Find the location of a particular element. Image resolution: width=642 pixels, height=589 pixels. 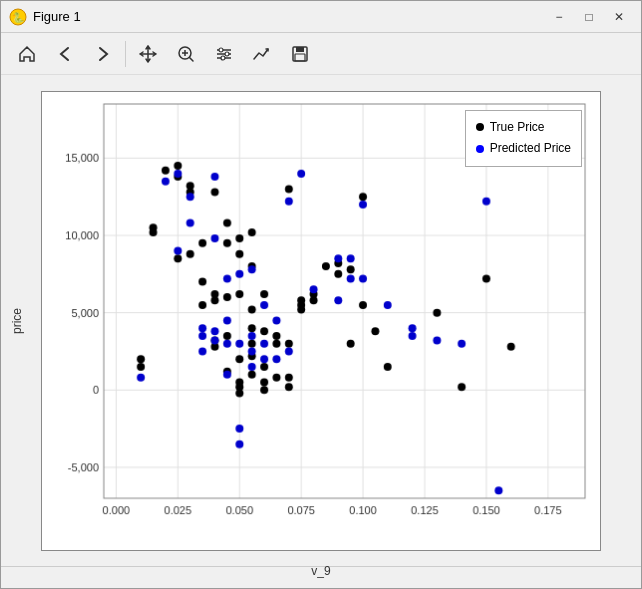

legend: True Price Predicted Price is located at coordinates (524, 138).